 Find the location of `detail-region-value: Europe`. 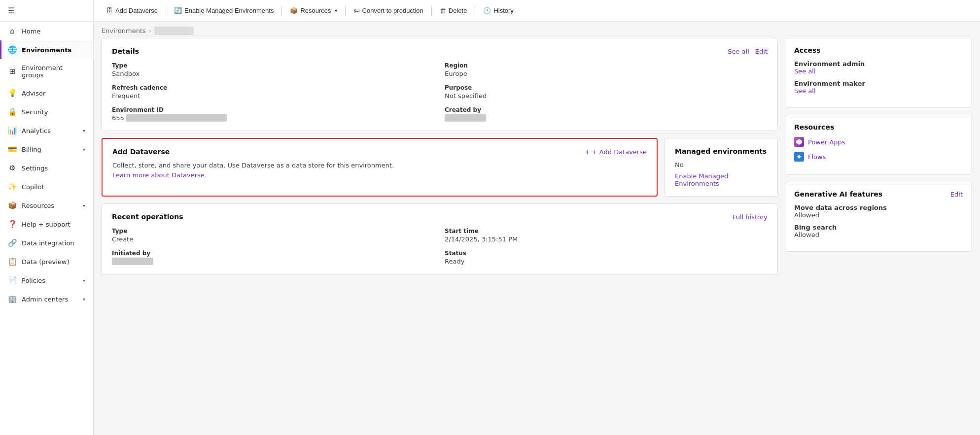

detail-region-value: Europe is located at coordinates (606, 74).